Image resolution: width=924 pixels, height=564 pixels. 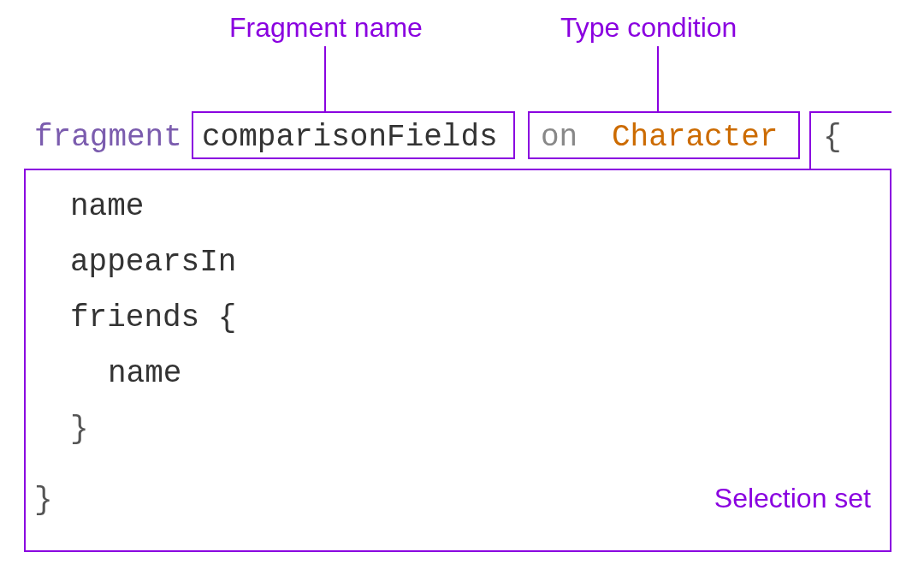 What do you see at coordinates (108, 138) in the screenshot?
I see `keyword-fragment: fragment` at bounding box center [108, 138].